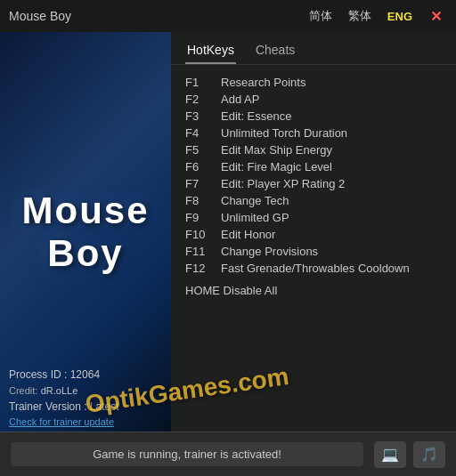 This screenshot has width=456, height=476. Describe the element at coordinates (23, 391) in the screenshot. I see `credit-label: Credit:` at that location.